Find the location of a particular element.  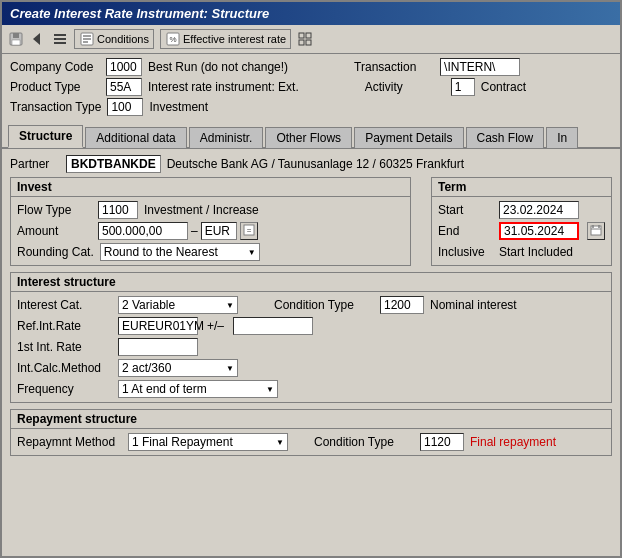

list-icon is located at coordinates (60, 39).